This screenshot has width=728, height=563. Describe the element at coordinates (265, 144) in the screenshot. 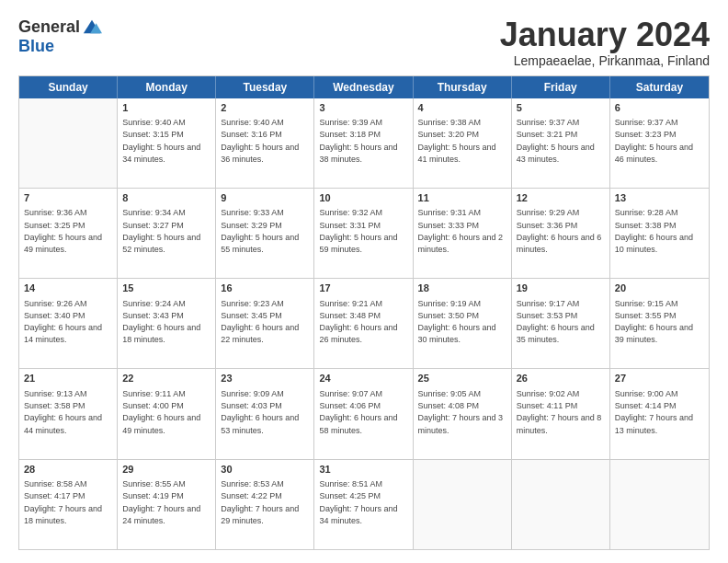

I see `cal-cell-0-2: 2Sunrise: 9:40 AMSunset: 3:16 PMDaylight…` at that location.